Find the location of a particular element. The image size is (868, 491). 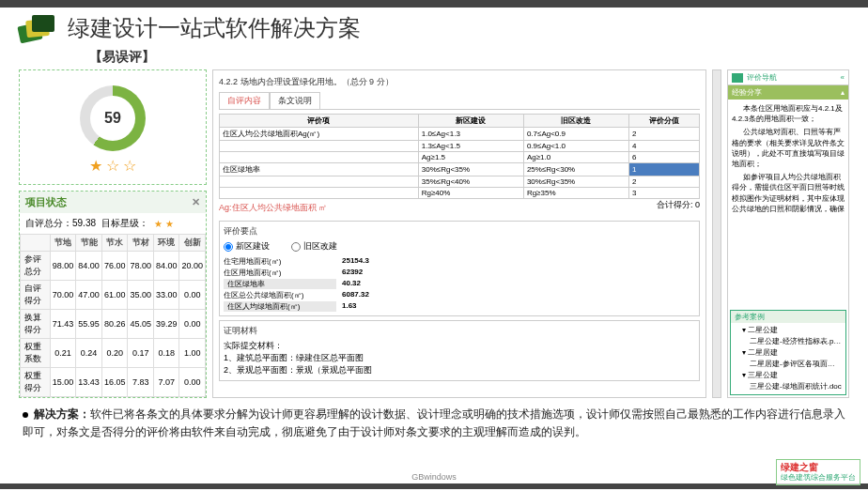

tree-item: ▾ 二星公建 is located at coordinates (788, 330).